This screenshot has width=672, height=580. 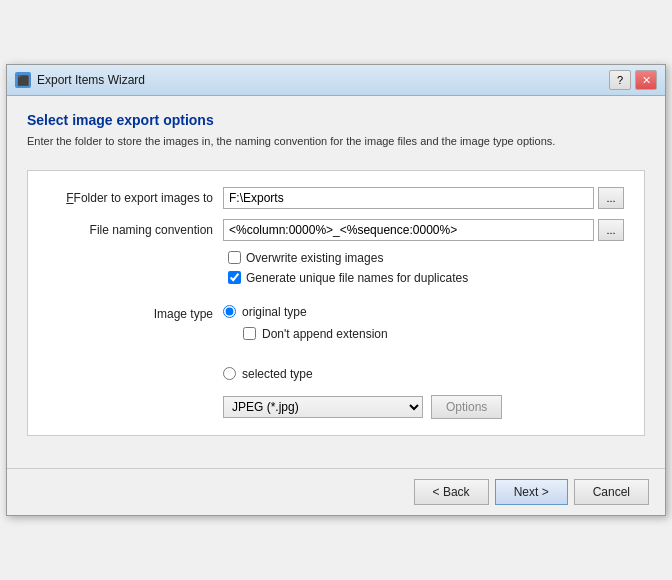 What do you see at coordinates (424, 198) in the screenshot?
I see `folder-input-group: ...` at bounding box center [424, 198].